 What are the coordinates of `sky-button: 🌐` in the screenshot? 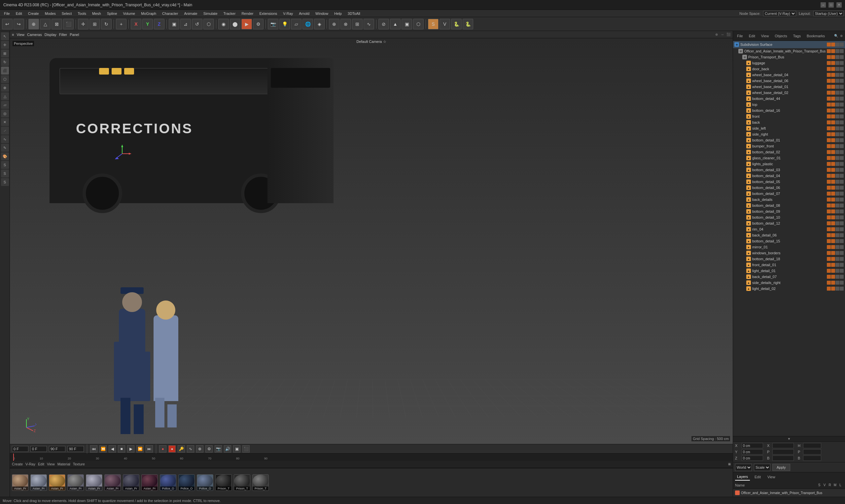 It's located at (308, 24).